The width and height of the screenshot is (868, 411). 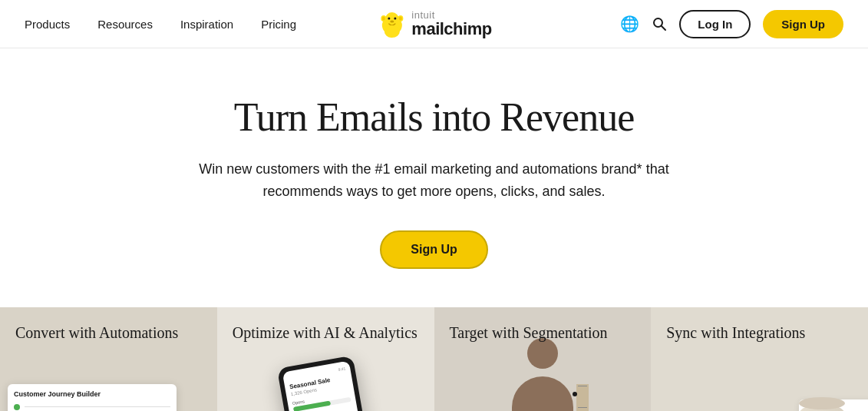 What do you see at coordinates (97, 407) in the screenshot?
I see `jb-connector` at bounding box center [97, 407].